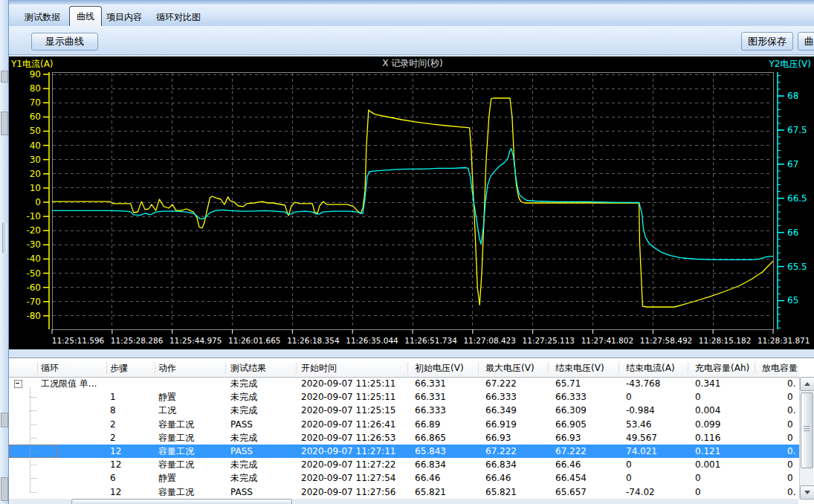 Image resolution: width=814 pixels, height=504 pixels. I want to click on cell-5: 2020-09-07 11:27:56, so click(348, 492).